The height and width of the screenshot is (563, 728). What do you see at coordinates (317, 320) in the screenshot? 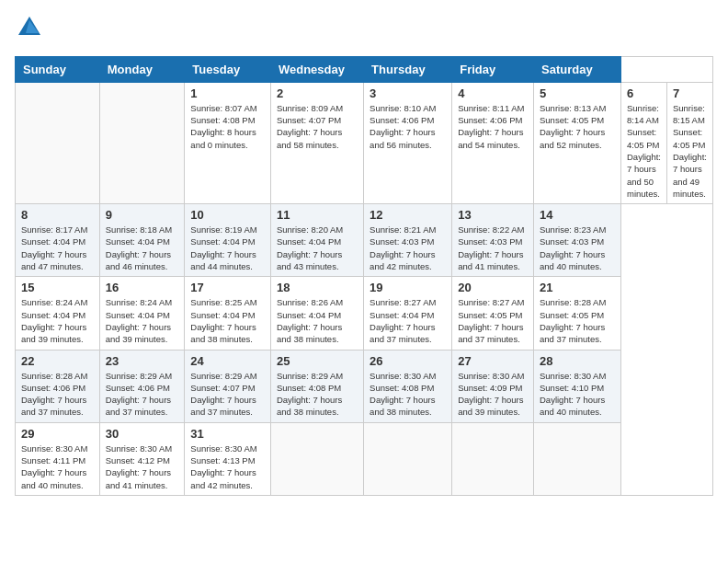
I see `day-info: Sunrise: 8:26 AM Sunset: 4:04 PM Dayligh…` at bounding box center [317, 320].